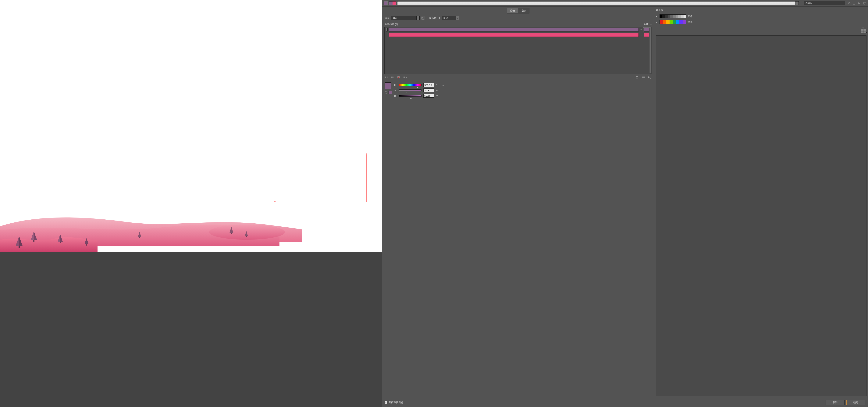 Image resolution: width=868 pixels, height=407 pixels. Describe the element at coordinates (399, 77) in the screenshot. I see `exclude-icon` at that location.